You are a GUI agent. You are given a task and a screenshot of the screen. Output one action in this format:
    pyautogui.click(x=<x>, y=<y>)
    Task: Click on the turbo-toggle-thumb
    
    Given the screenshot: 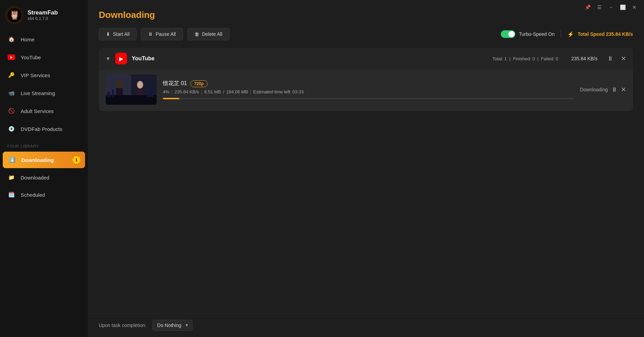 What is the action you would take?
    pyautogui.click(x=511, y=34)
    